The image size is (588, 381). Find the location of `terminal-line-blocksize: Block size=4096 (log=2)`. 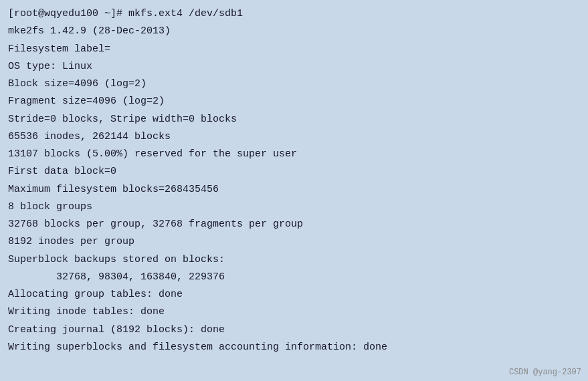

terminal-line-blocksize: Block size=4096 (log=2) is located at coordinates (294, 84).